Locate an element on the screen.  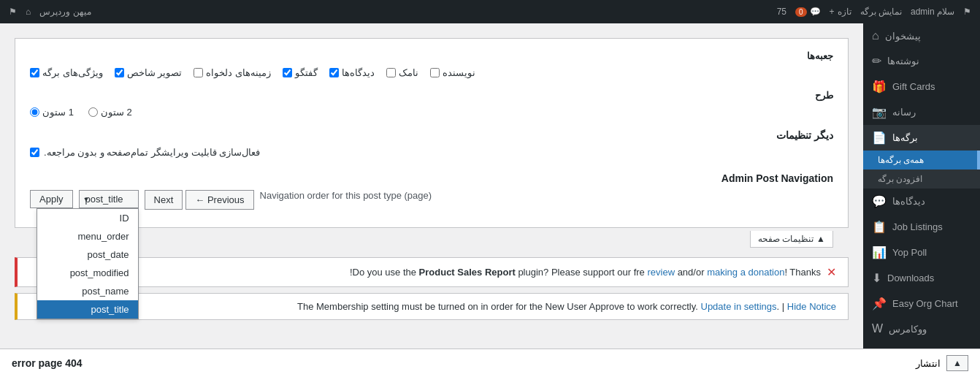
bottom-bar-left: ▲ انتشار is located at coordinates (942, 363).